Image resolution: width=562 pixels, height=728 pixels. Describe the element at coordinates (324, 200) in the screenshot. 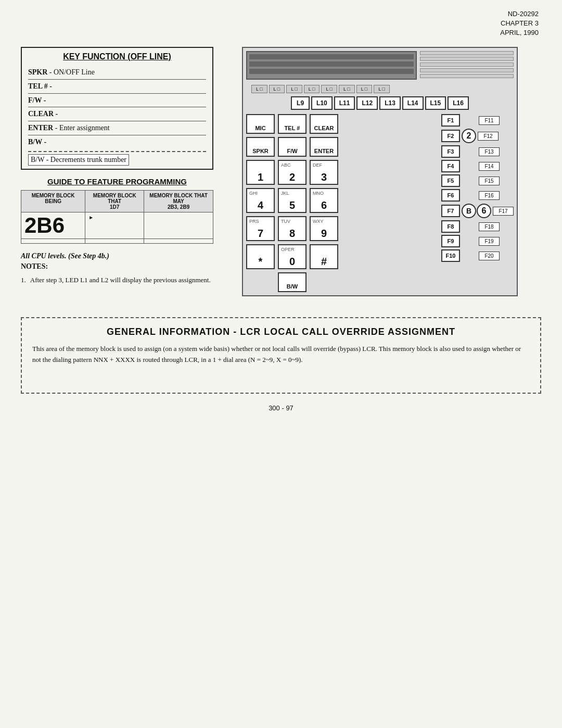

I see `key-6: MNO 6` at that location.